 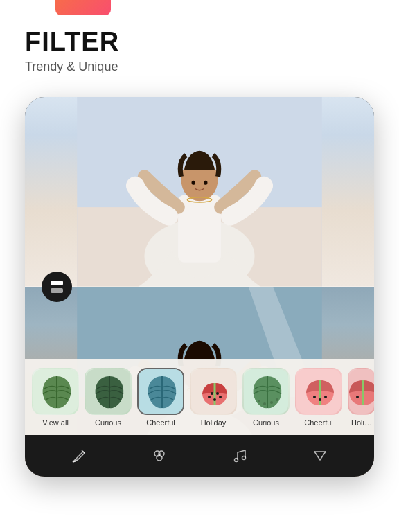 I want to click on bottom-toolbar, so click(x=200, y=456).